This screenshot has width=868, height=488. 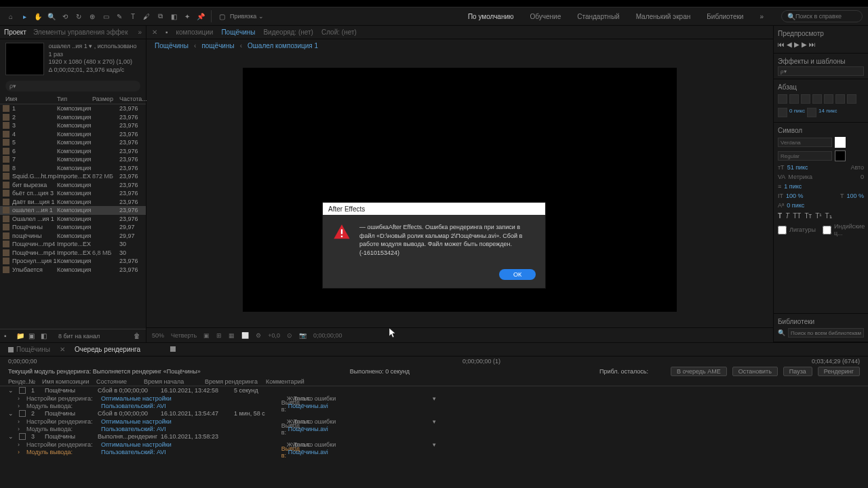 I want to click on project-item: 6Композиция23,976, so click(x=73, y=152).